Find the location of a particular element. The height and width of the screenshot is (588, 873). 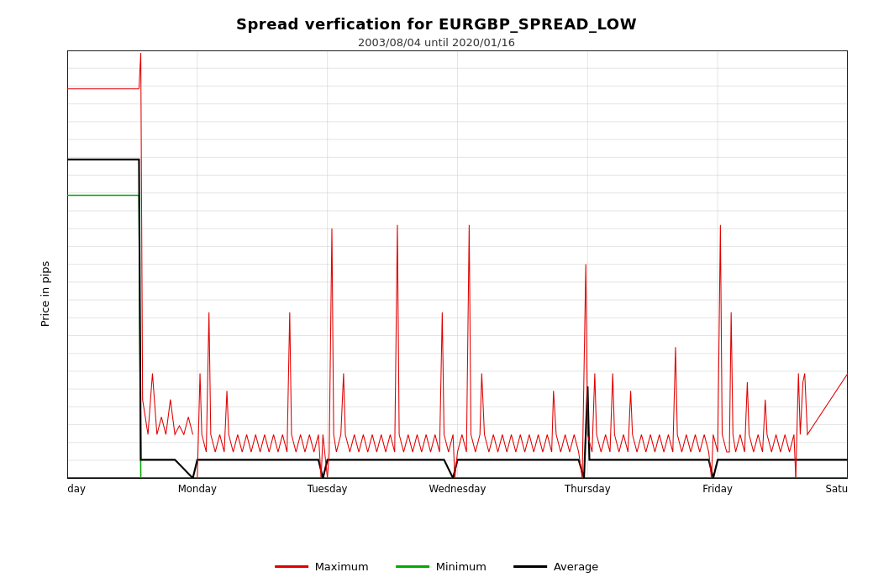

svg-text: Tuesday is located at coordinates (328, 489).